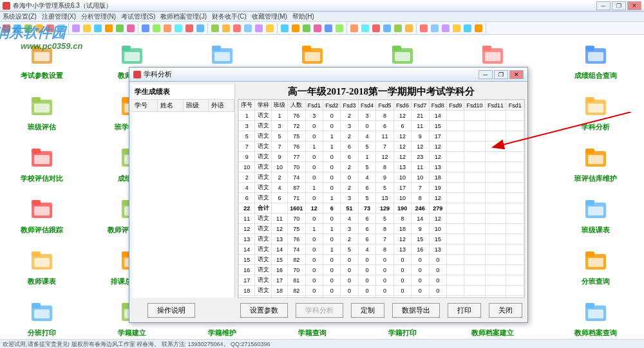 Image resolution: width=644 pixels, height=348 pixels. I want to click on table-row: 6语文67101351310812, so click(381, 198).